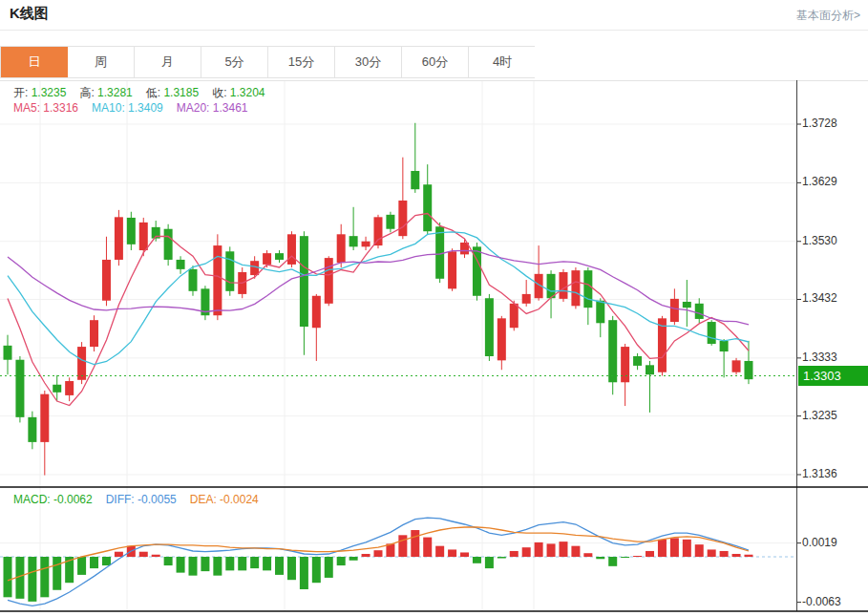 This screenshot has width=868, height=616. Describe the element at coordinates (212, 108) in the screenshot. I see `ma-legend-item: MA20: 1.3461` at that location.